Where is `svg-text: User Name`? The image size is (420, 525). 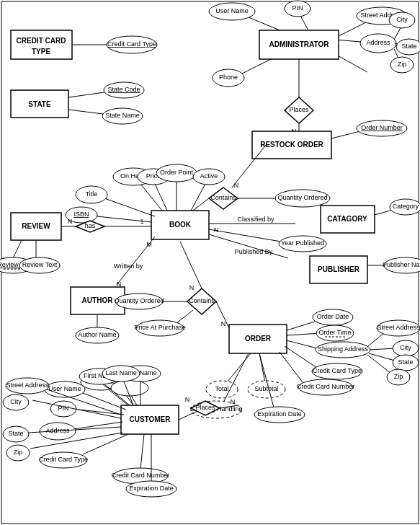
svg-text: User Name is located at coordinates (232, 11).